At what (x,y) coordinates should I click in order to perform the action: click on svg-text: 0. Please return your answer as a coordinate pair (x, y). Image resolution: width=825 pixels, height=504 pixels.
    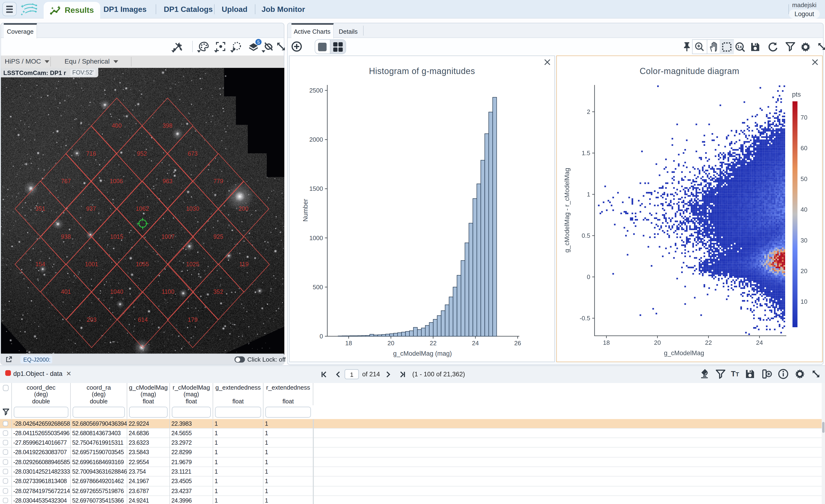
    Looking at the image, I should click on (321, 336).